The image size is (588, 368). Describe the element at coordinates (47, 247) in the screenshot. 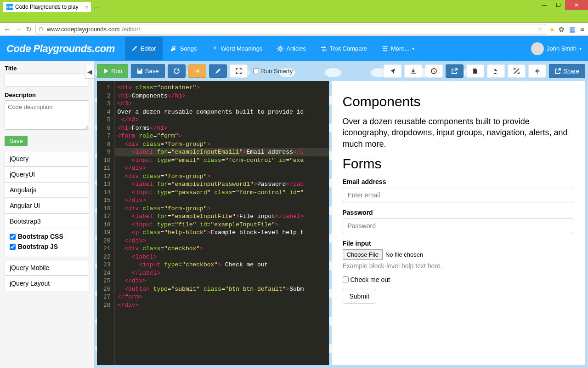

I see `lib-checkbox: Bootstrap JS` at that location.